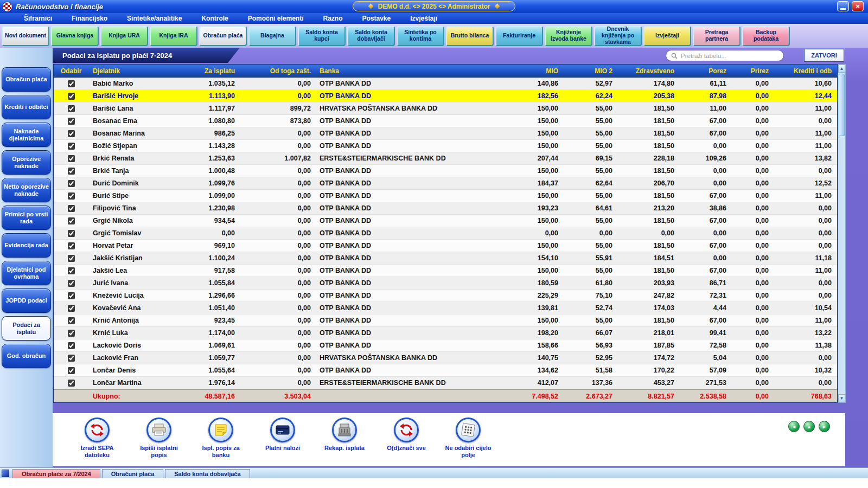 This screenshot has width=868, height=488. I want to click on menu-item: Pomoćni elementi, so click(276, 18).